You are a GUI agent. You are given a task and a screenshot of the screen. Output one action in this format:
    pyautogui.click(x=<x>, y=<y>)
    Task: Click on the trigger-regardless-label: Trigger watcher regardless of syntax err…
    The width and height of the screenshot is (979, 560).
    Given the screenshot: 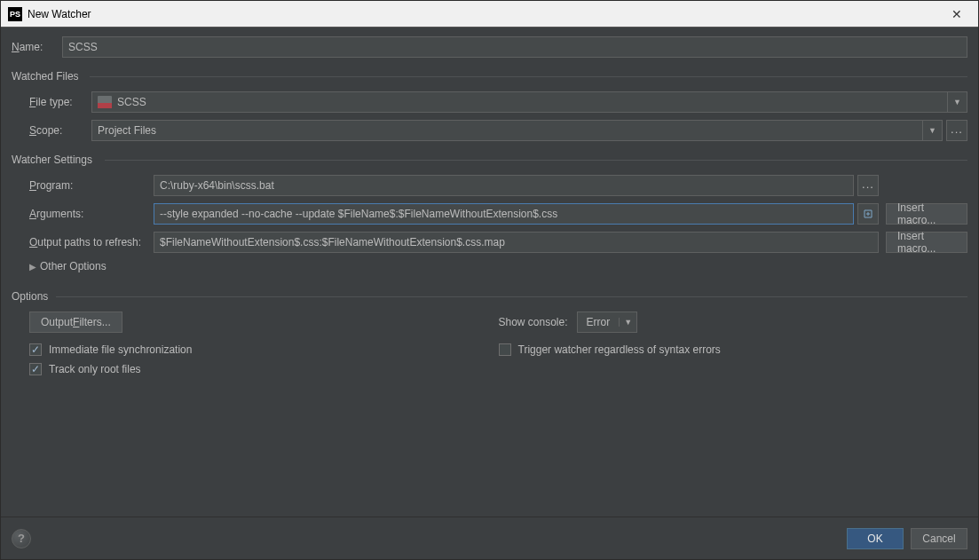 What is the action you would take?
    pyautogui.click(x=620, y=350)
    